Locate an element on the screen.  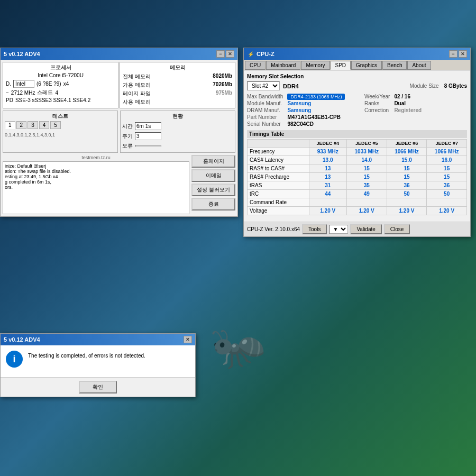
action-buttons: 홈페이지 이메일 설정 불러오기 종료 is located at coordinates (214, 185).